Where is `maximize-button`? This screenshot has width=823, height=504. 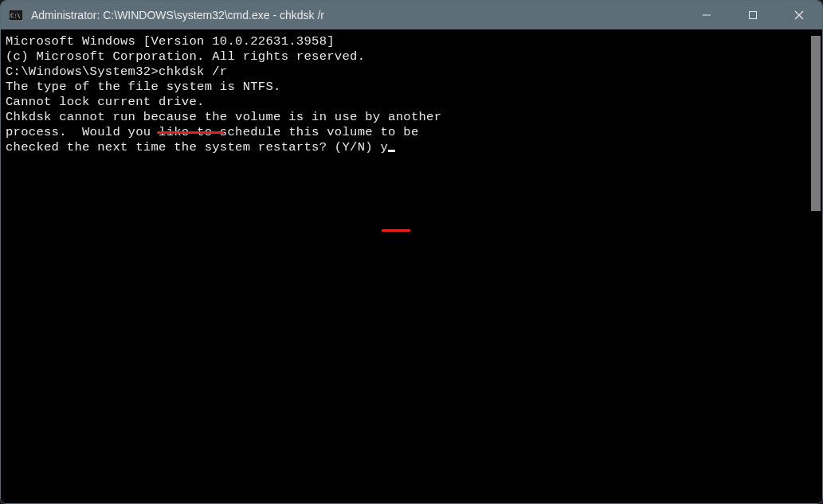
maximize-button is located at coordinates (753, 15).